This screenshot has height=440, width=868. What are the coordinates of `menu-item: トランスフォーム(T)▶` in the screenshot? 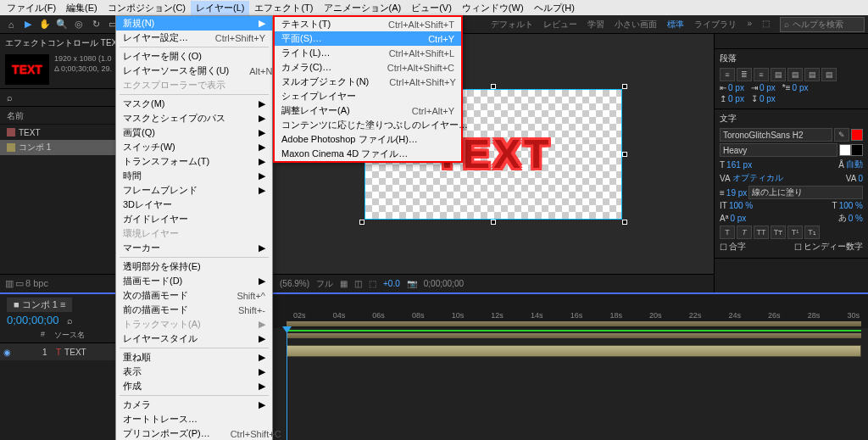 It's located at (194, 161).